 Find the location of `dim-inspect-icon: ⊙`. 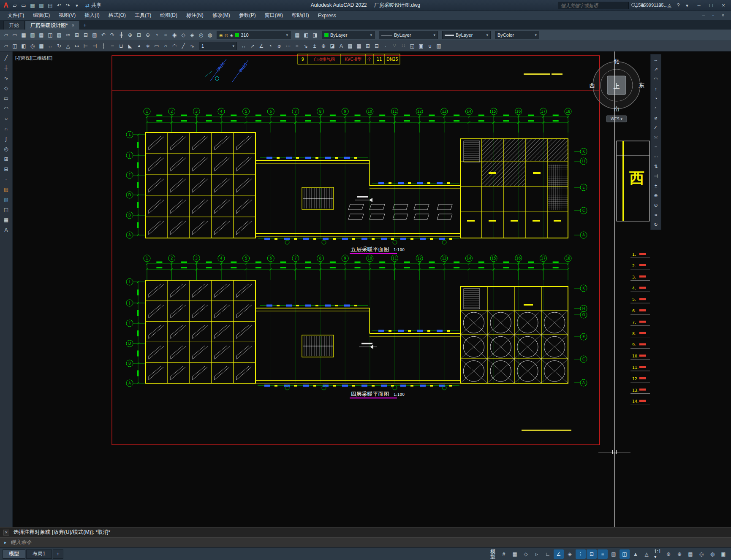

dim-inspect-icon: ⊙ is located at coordinates (656, 205).